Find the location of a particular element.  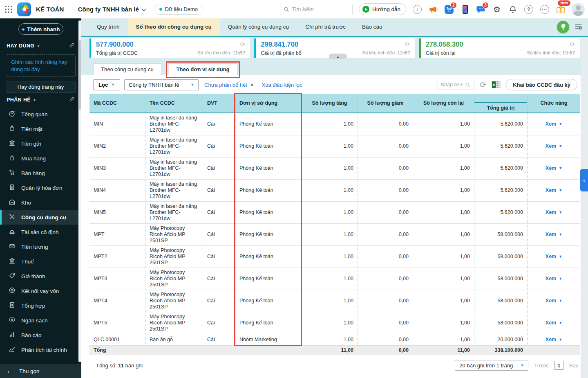

table-row: MPT2Máy Photocopy Ricoh Aficio MP 2501SP… is located at coordinates (335, 257).